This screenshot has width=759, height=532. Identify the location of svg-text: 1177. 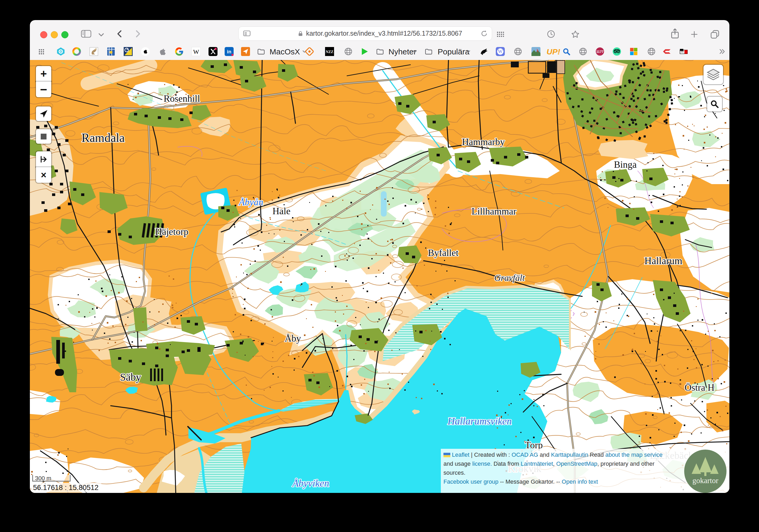
(600, 52).